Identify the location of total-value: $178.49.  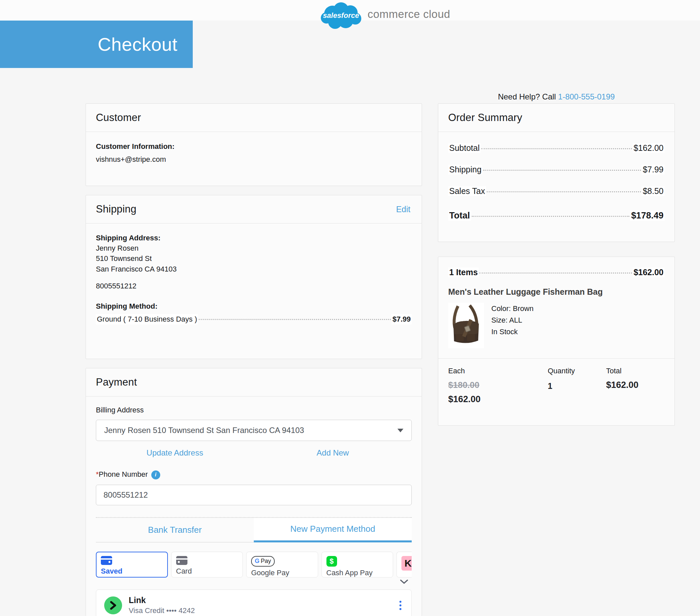
(647, 216).